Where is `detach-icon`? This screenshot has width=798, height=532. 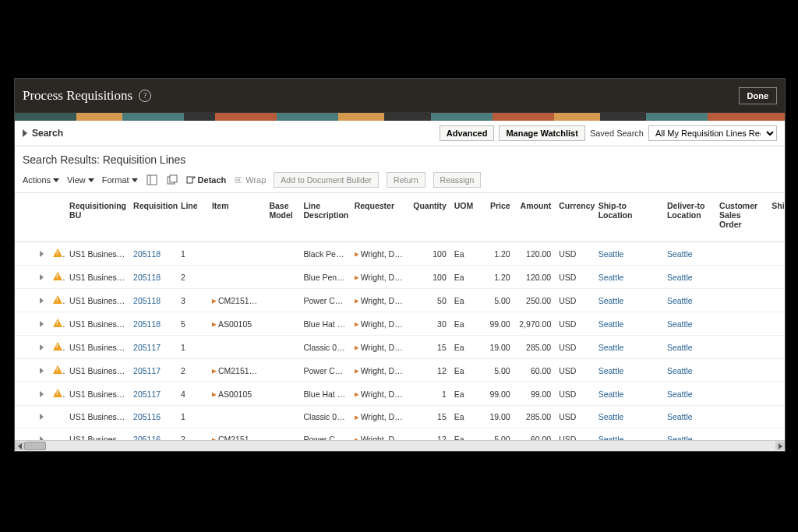 detach-icon is located at coordinates (172, 180).